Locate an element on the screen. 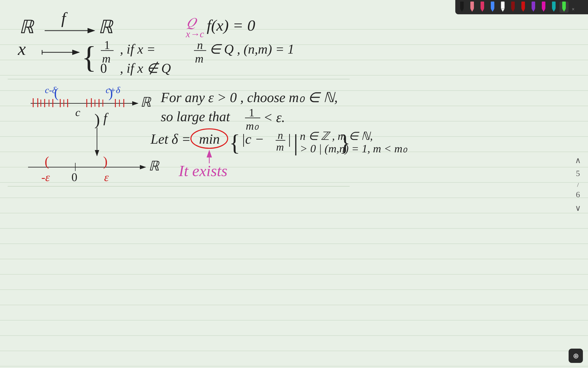  hotpink-pen-tool is located at coordinates (544, 7).